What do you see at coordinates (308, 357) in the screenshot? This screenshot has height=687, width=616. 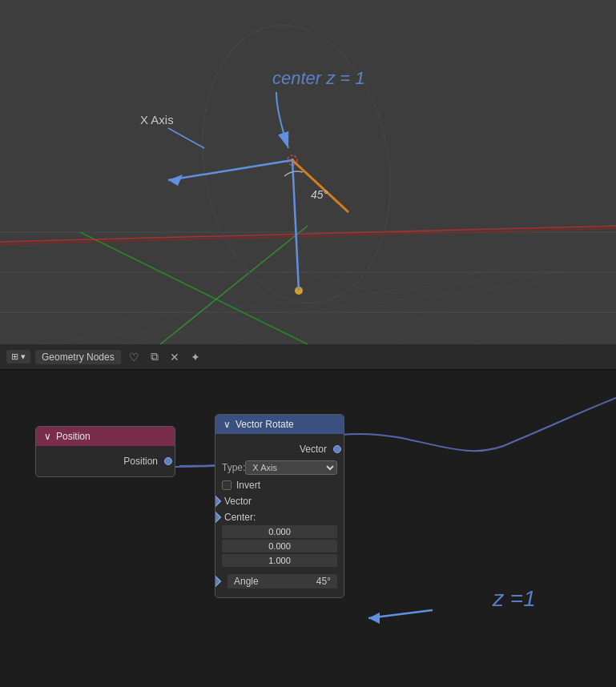 I see `node-editor-header: ⊞ ▾ Geometry Nodes ♡ ⧉ ✕ ✦` at bounding box center [308, 357].